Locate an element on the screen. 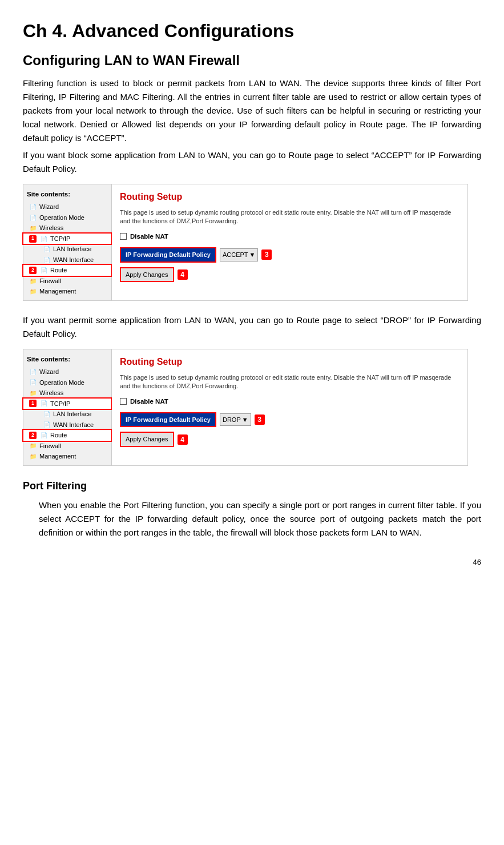 This screenshot has width=504, height=845. sidebar-item-route-2: 2 Route is located at coordinates (67, 435).